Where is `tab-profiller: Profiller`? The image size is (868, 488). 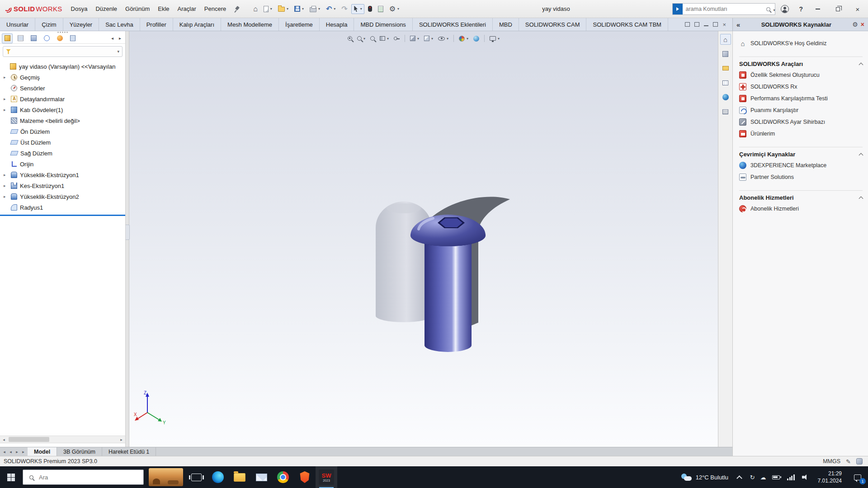
tab-profiller: Profiller is located at coordinates (156, 24).